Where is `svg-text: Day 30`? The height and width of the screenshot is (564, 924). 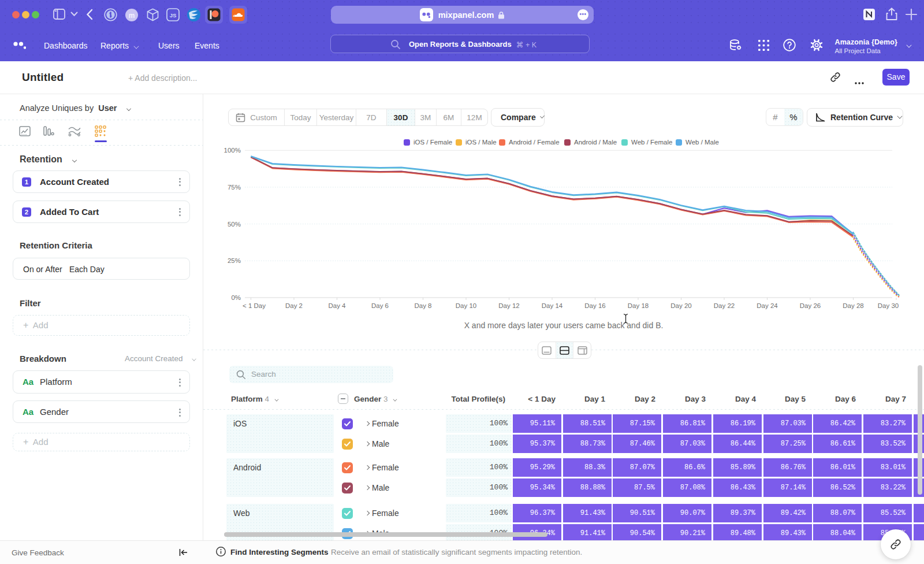 svg-text: Day 30 is located at coordinates (888, 306).